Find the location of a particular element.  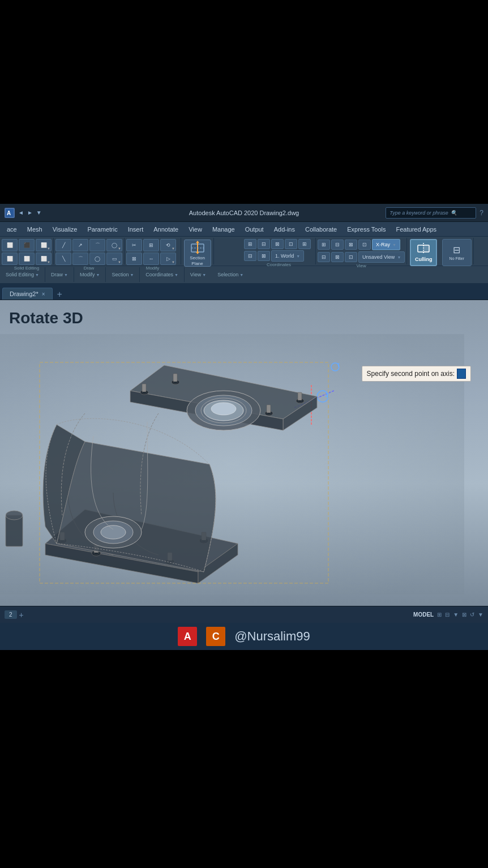

tooltip-box: Specify second point on axis: is located at coordinates (417, 374).